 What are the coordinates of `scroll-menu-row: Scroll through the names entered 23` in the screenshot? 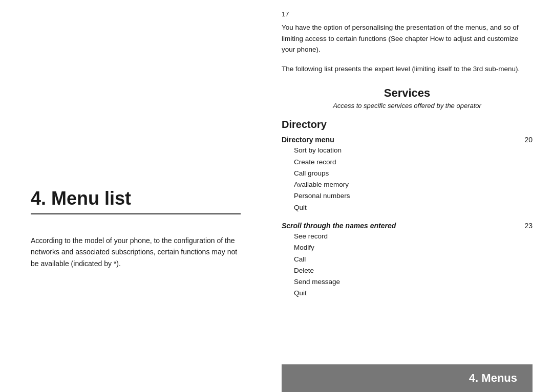 It's located at (407, 226).